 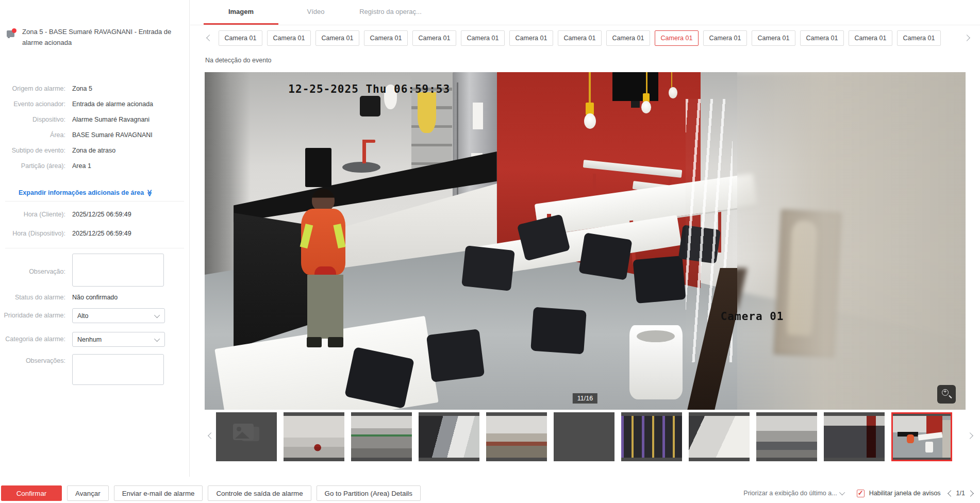 I want to click on go-to-partition-details-button: Go to Partition (Area) Details, so click(x=369, y=493).